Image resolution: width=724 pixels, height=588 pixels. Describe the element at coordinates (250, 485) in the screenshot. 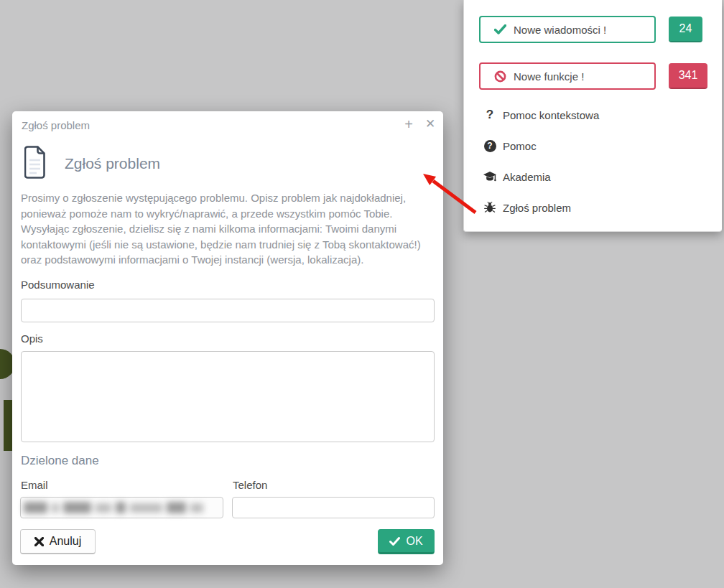

I see `telefon-label: Telefon` at that location.